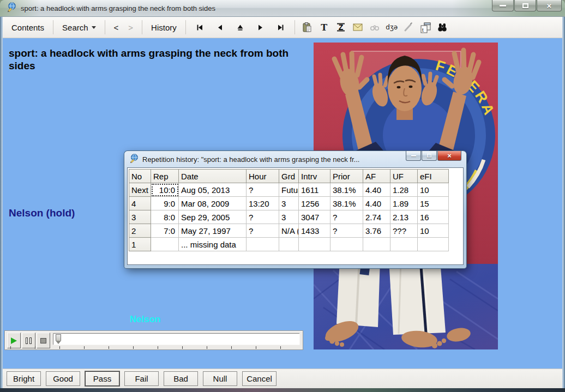 This screenshot has height=392, width=565. Describe the element at coordinates (341, 27) in the screenshot. I see `compress-button: Z` at that location.